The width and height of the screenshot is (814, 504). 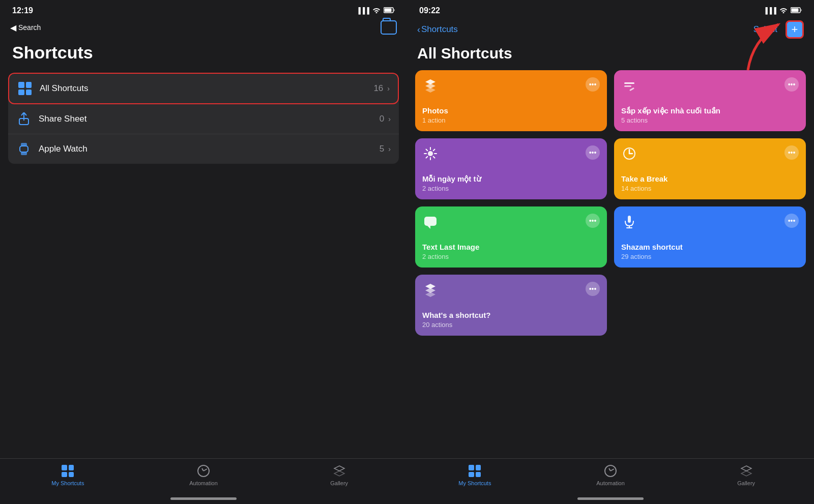 What do you see at coordinates (430, 222) in the screenshot?
I see `textlastimage-card-icon` at bounding box center [430, 222].